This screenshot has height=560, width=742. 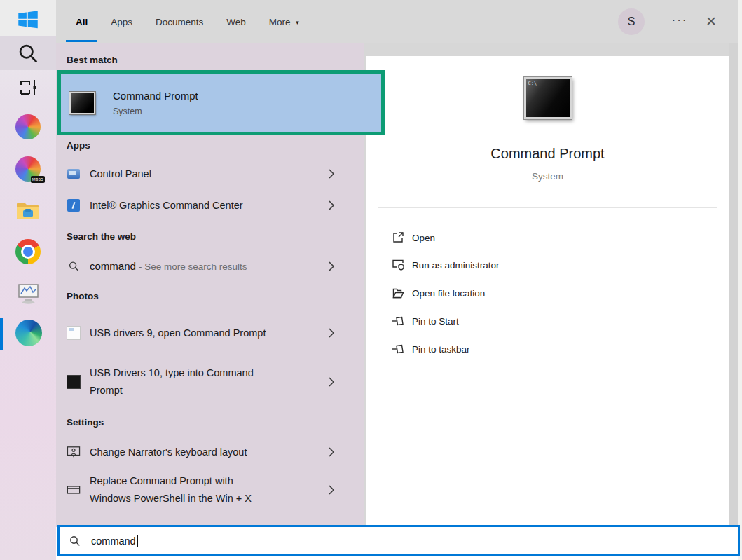 What do you see at coordinates (101, 237) in the screenshot?
I see `section-search-the-web: Search the web` at bounding box center [101, 237].